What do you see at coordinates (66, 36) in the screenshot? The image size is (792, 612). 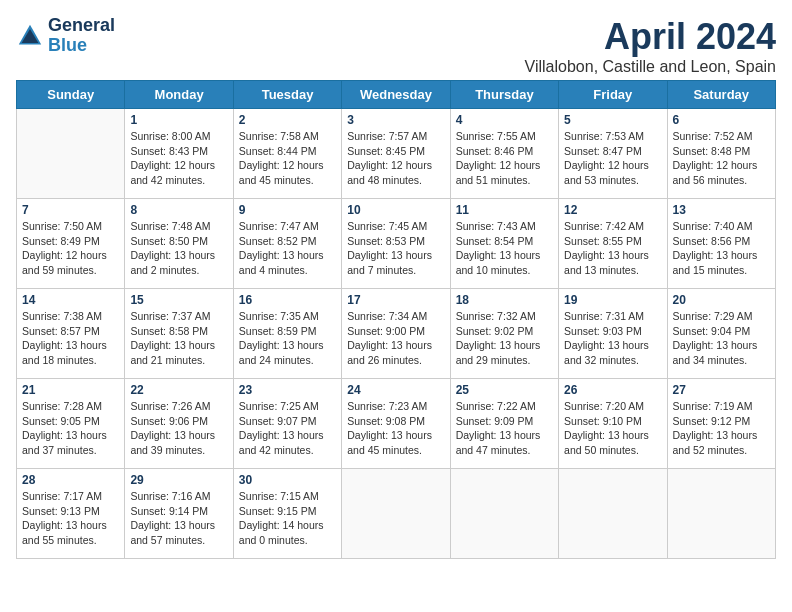 I see `logo: General Blue` at bounding box center [66, 36].